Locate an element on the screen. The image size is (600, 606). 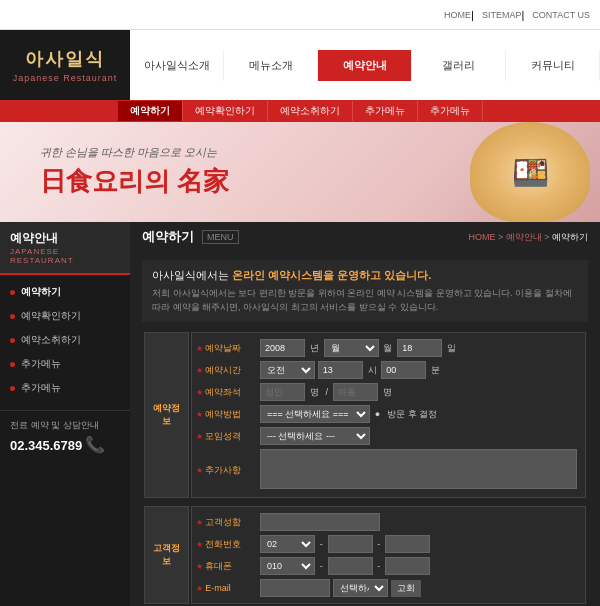
name-row: 고객성함 is located at coordinates (388, 522).